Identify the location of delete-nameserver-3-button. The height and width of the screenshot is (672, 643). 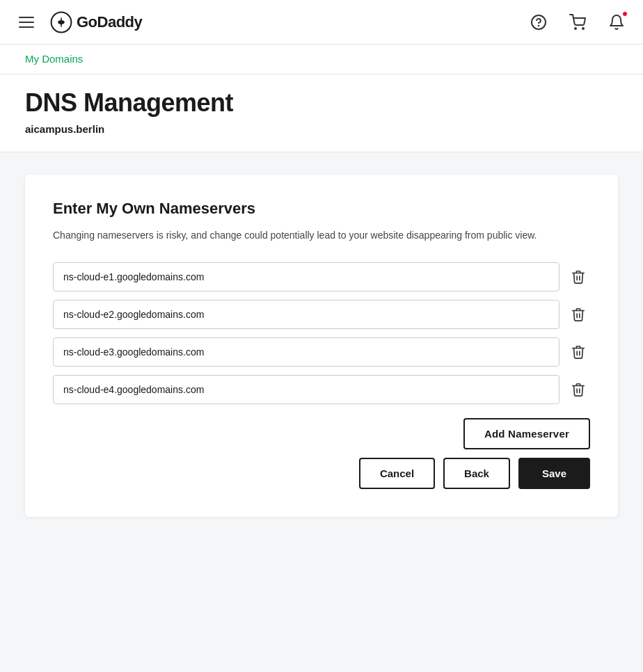
(578, 352).